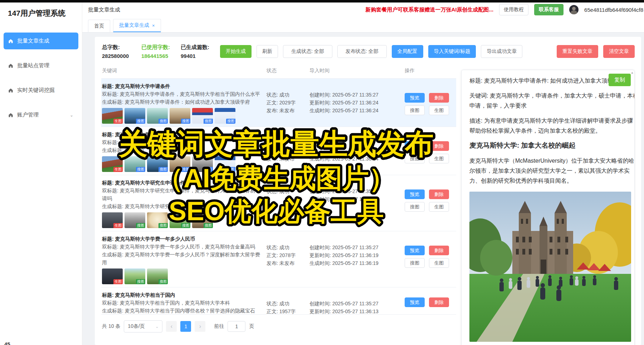 The image size is (644, 345). What do you see at coordinates (186, 326) in the screenshot?
I see `current-page-button: 1` at bounding box center [186, 326].